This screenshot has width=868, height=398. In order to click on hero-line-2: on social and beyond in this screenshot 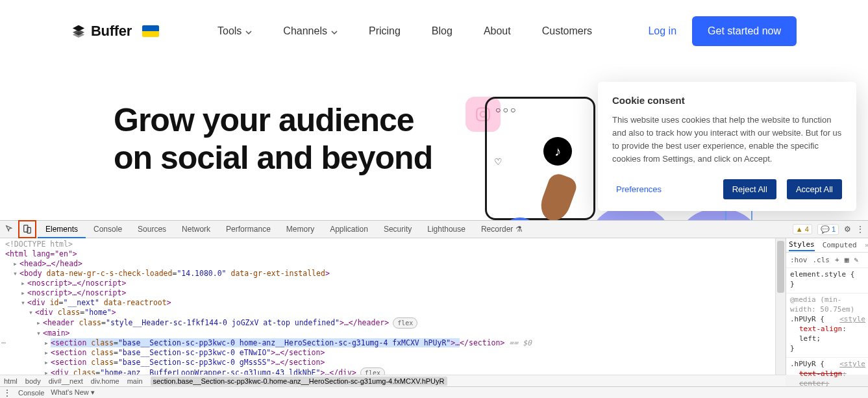, I will do `click(273, 158)`.